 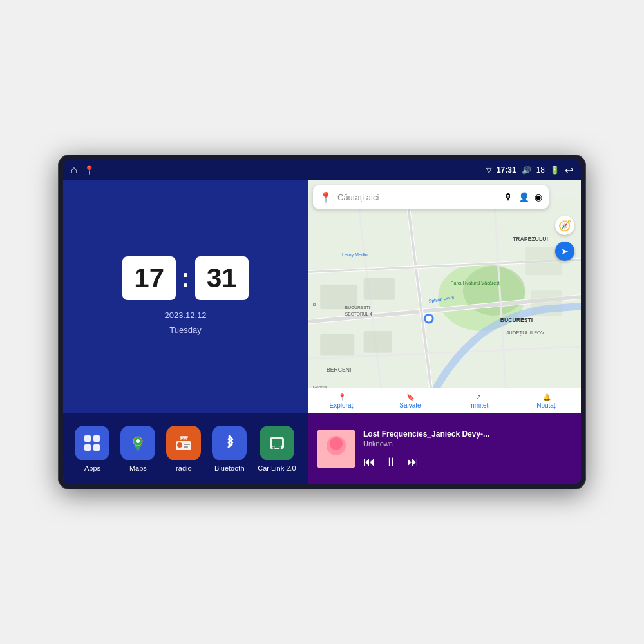 What do you see at coordinates (277, 449) in the screenshot?
I see `app-item-carlink: Car Link 2.0` at bounding box center [277, 449].